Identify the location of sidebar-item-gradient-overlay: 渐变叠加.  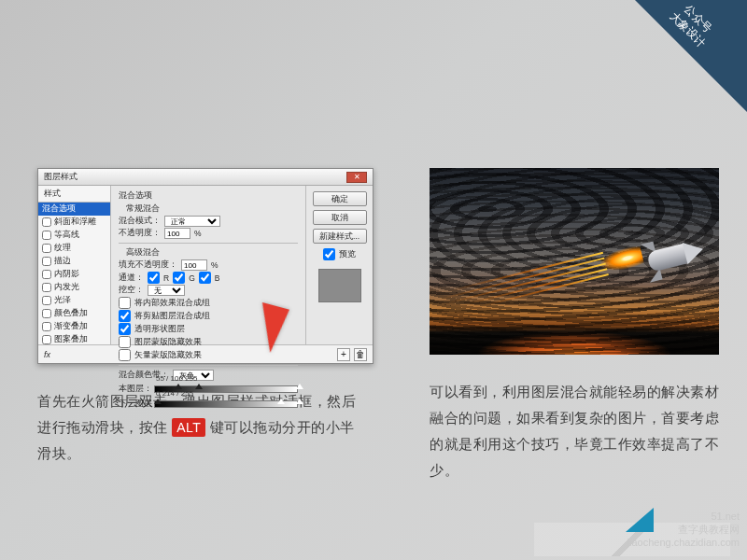
(75, 327).